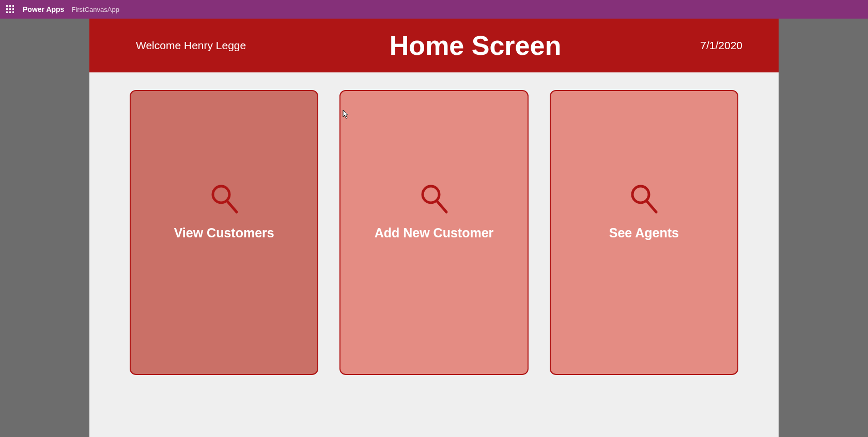 The height and width of the screenshot is (437, 868). Describe the element at coordinates (224, 233) in the screenshot. I see `tile-label: View Customers` at that location.